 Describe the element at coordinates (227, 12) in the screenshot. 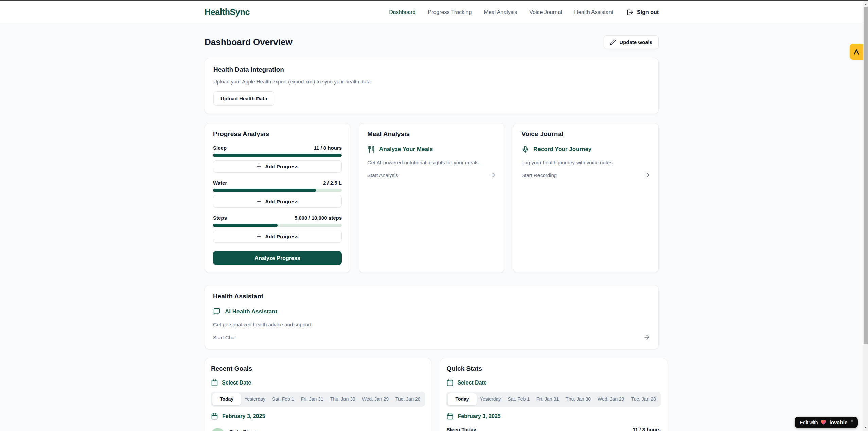

I see `app-logo: HealthSync` at that location.